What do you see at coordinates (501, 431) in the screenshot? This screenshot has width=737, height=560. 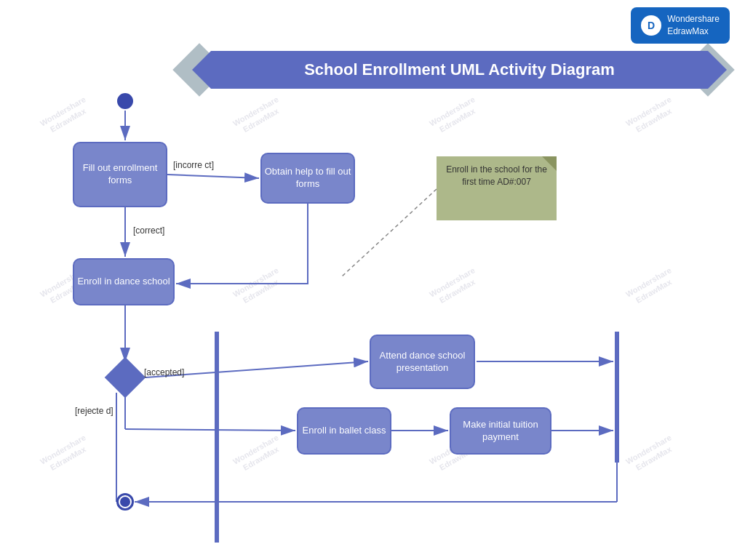 I see `make-payment-label: Make initial tuition payment` at bounding box center [501, 431].